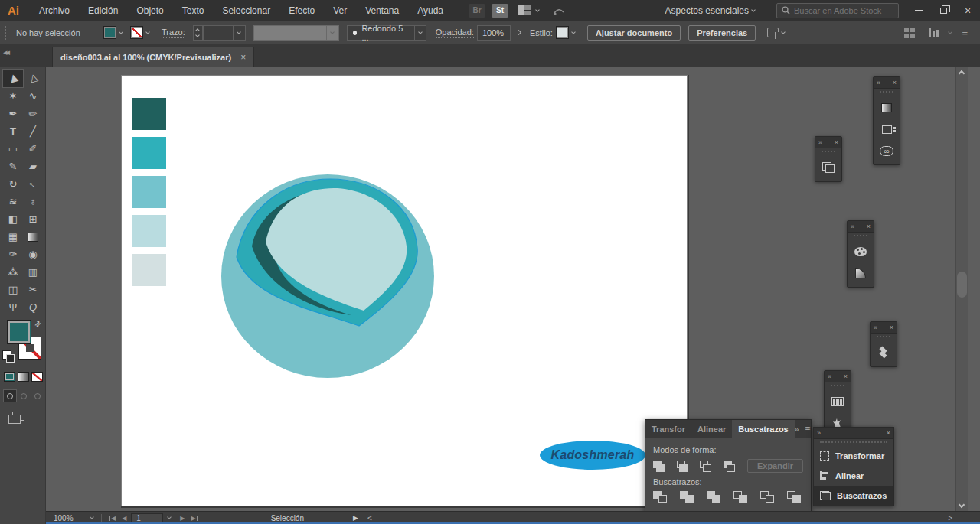  What do you see at coordinates (70, 519) in the screenshot?
I see `zoom-level: 100%` at bounding box center [70, 519].